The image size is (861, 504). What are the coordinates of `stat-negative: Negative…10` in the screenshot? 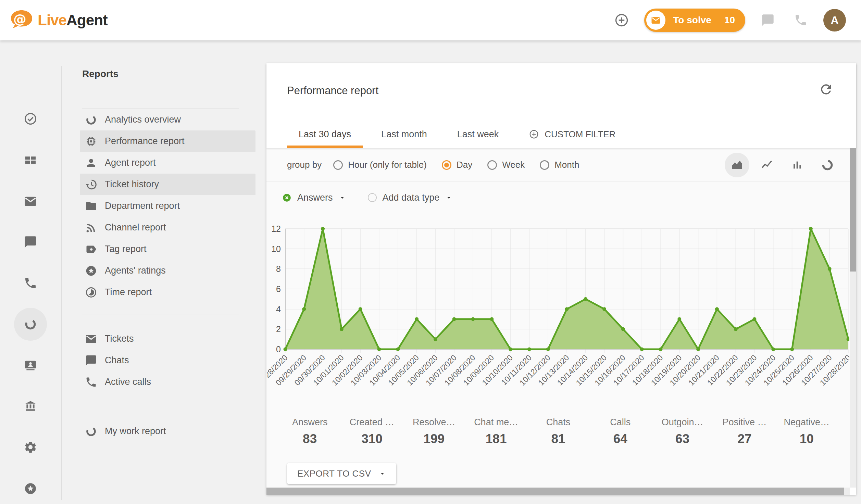 It's located at (807, 431).